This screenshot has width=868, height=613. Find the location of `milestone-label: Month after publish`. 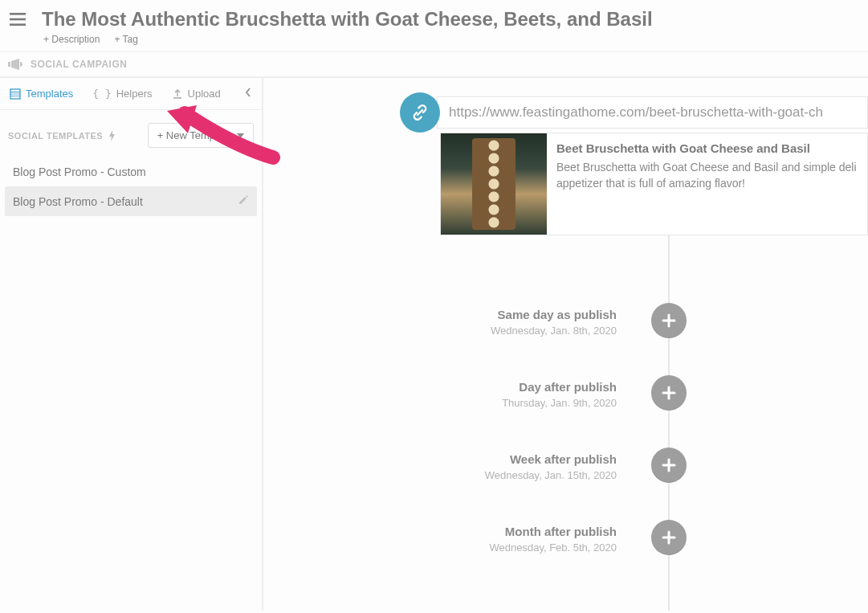

milestone-label: Month after publish is located at coordinates (440, 532).